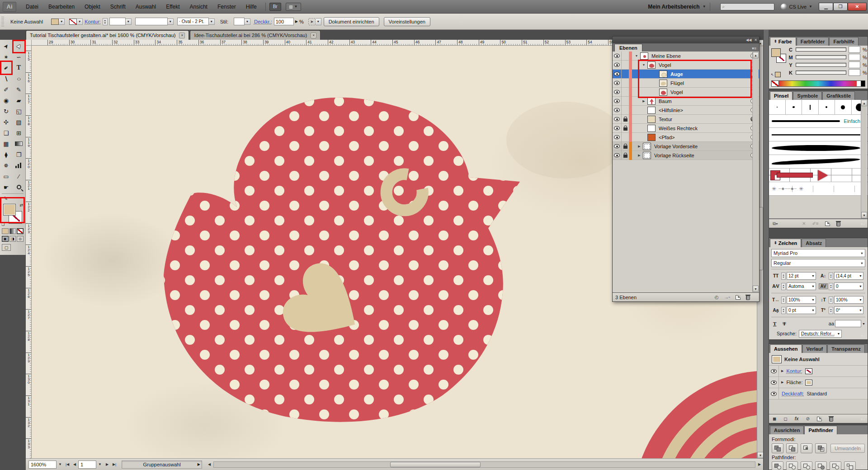  What do you see at coordinates (19, 68) in the screenshot?
I see `type-tool: T` at bounding box center [19, 68].